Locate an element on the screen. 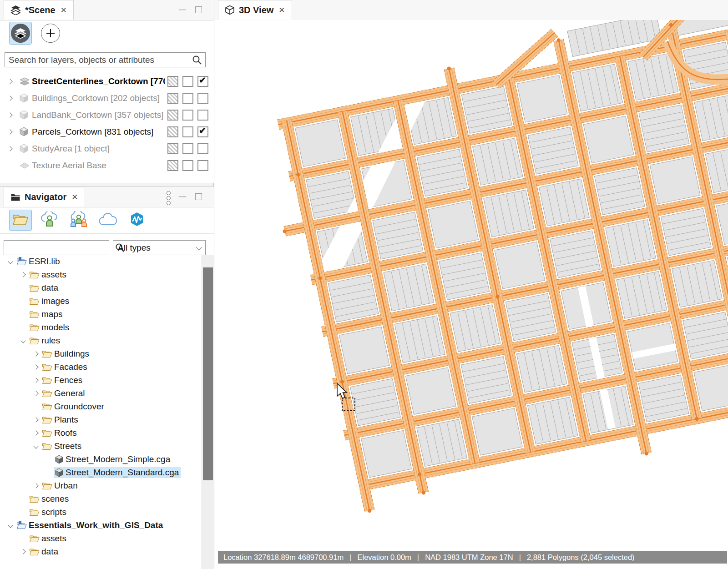 The height and width of the screenshot is (569, 728). tree-item-scenes: scenes is located at coordinates (101, 499).